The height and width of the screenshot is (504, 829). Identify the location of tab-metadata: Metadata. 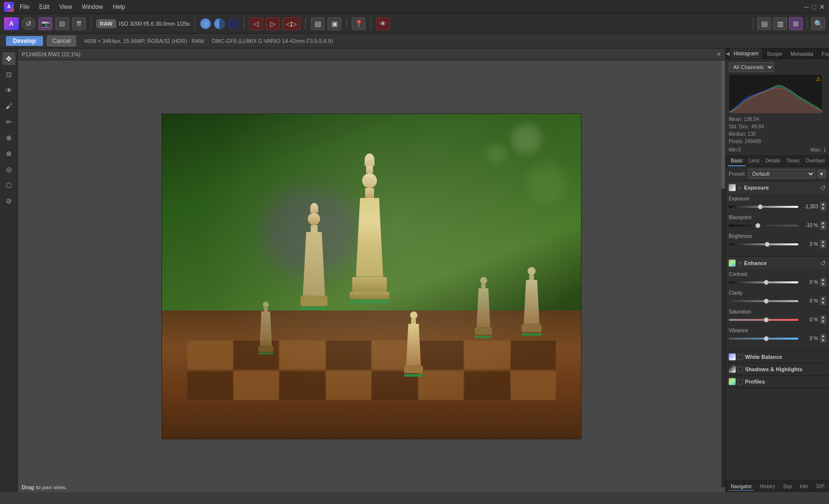
(802, 54).